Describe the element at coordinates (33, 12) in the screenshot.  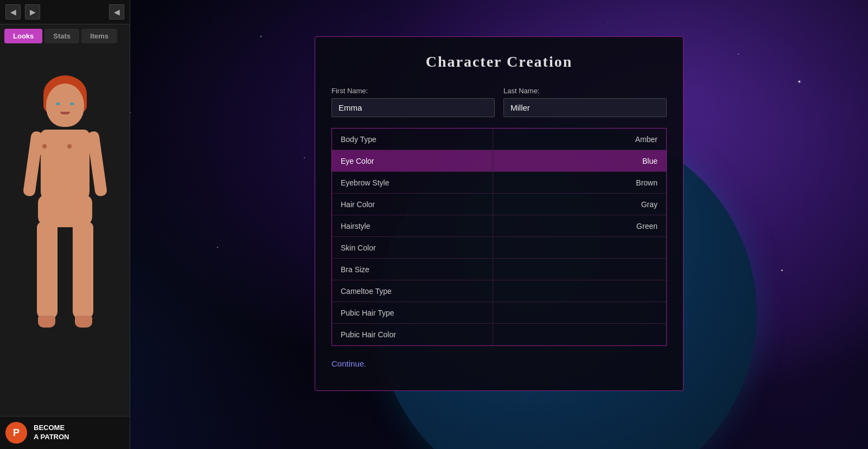
I see `nav-forward-button: ▶` at that location.